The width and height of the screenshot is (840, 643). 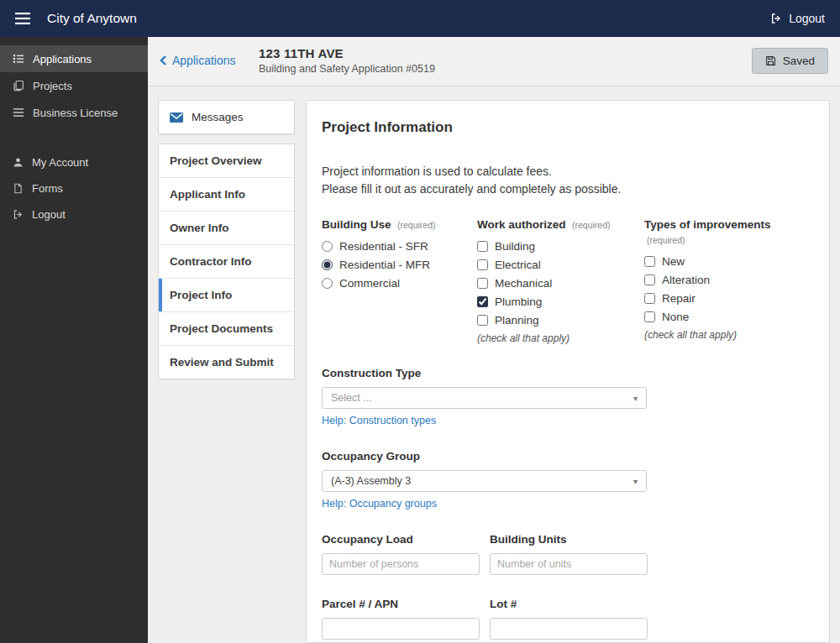 I want to click on work-authorized-label: Work authorized (required), so click(x=561, y=224).